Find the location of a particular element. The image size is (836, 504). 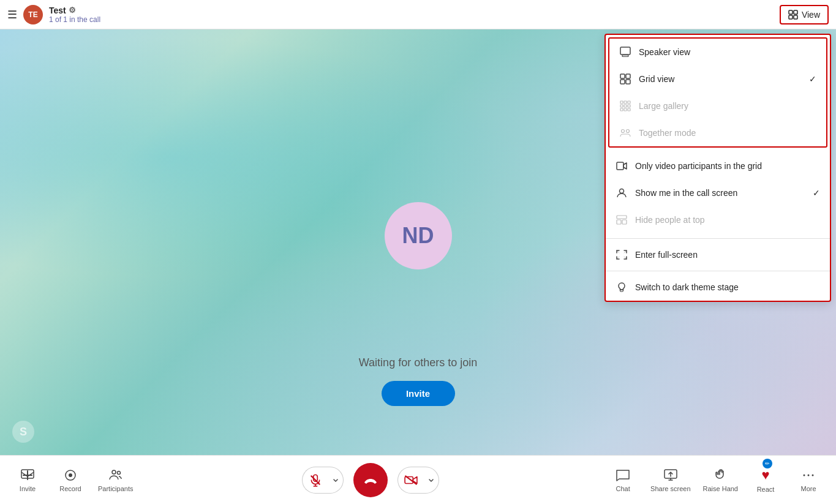

fullscreen-icon is located at coordinates (622, 255).